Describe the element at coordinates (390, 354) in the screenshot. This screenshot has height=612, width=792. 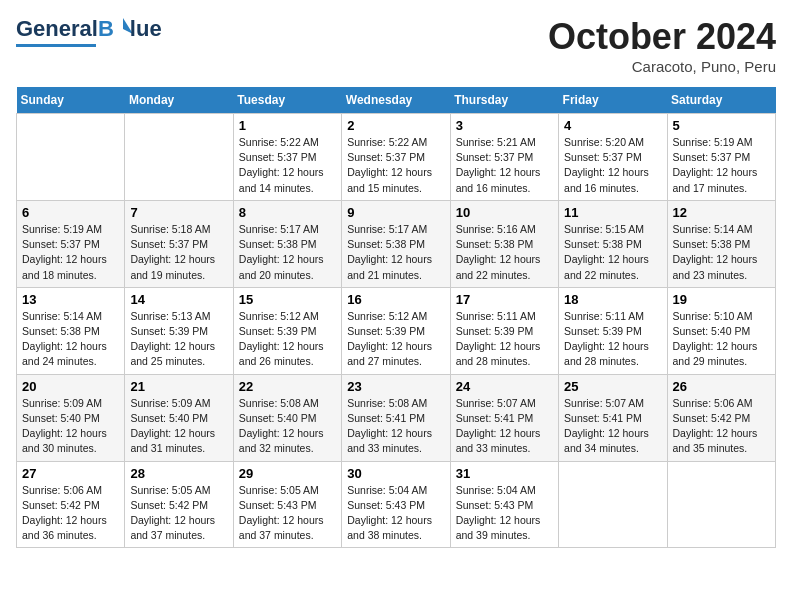
I see `daylight-text: Daylight: 12 hours and 27 minutes.` at that location.